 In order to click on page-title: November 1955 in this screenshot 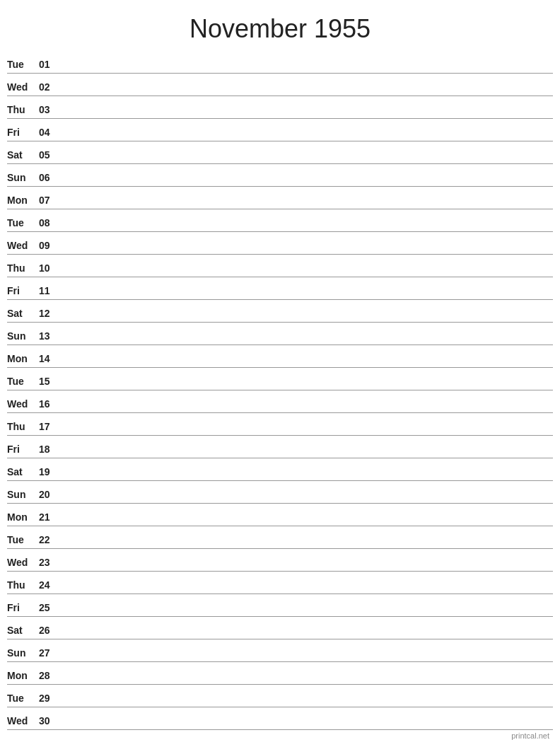, I will do `click(280, 25)`.